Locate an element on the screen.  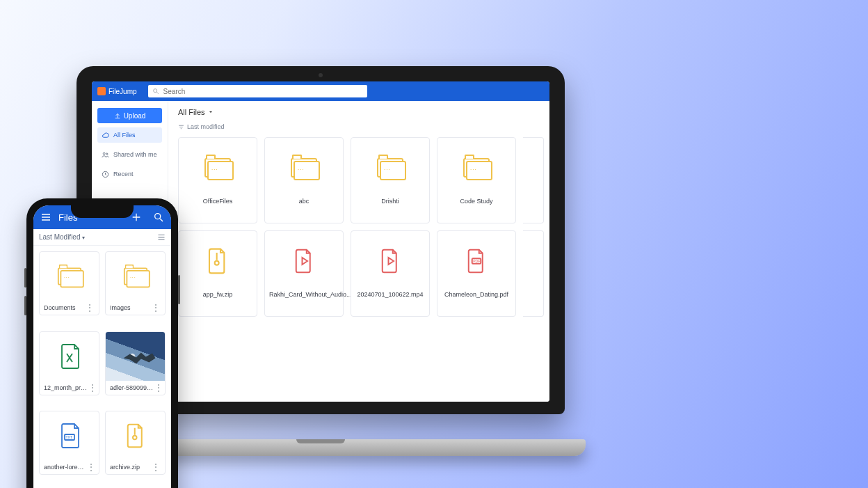
file-name: Code Study is located at coordinates (476, 196).